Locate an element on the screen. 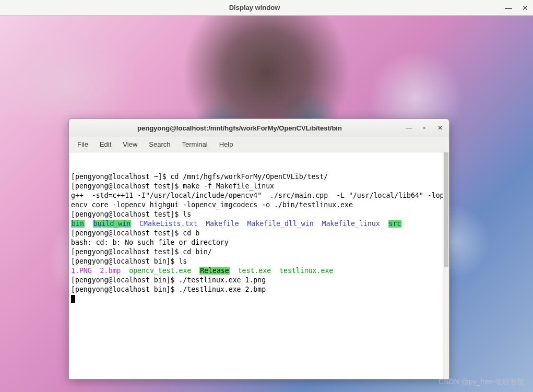 The height and width of the screenshot is (392, 533). minimize-icon: — is located at coordinates (508, 8).